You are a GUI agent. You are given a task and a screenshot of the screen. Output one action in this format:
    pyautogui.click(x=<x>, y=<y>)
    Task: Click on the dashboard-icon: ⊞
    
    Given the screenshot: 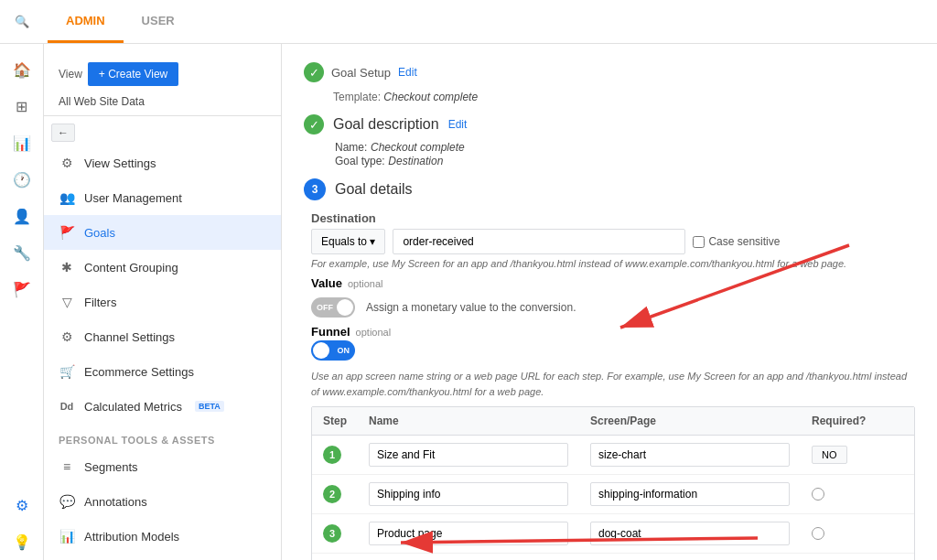 What is the action you would take?
    pyautogui.click(x=22, y=106)
    